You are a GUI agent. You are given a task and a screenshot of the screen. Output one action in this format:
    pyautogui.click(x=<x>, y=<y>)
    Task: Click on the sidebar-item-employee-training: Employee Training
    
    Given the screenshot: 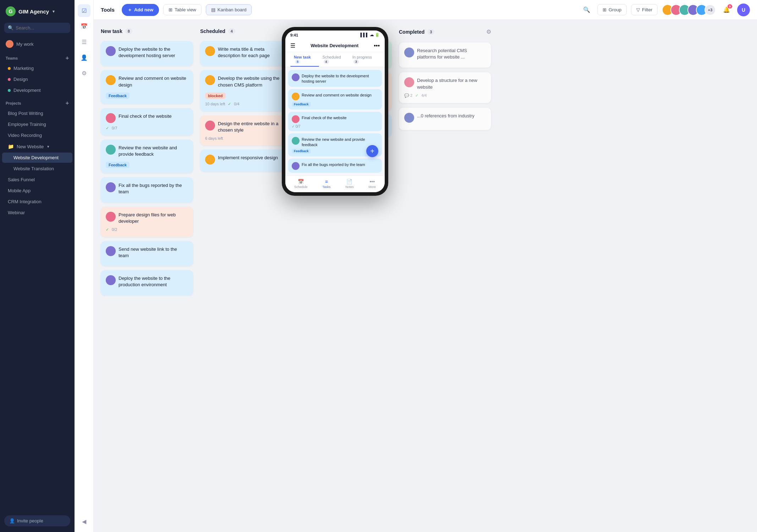 What is the action you would take?
    pyautogui.click(x=37, y=124)
    